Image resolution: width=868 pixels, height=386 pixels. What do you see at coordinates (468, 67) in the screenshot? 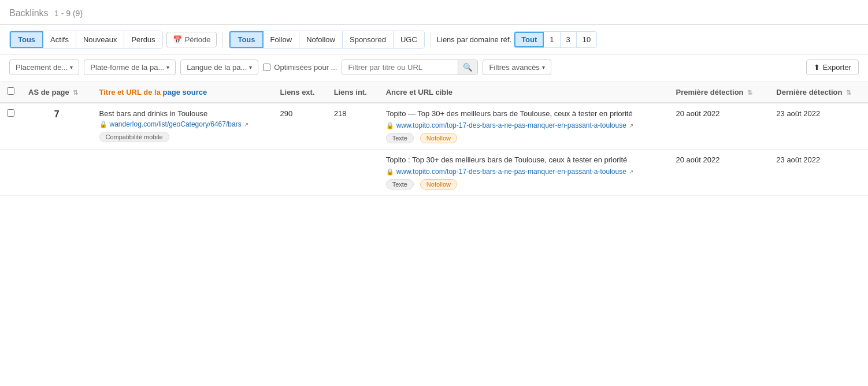
I see `search-button: 🔍` at bounding box center [468, 67].